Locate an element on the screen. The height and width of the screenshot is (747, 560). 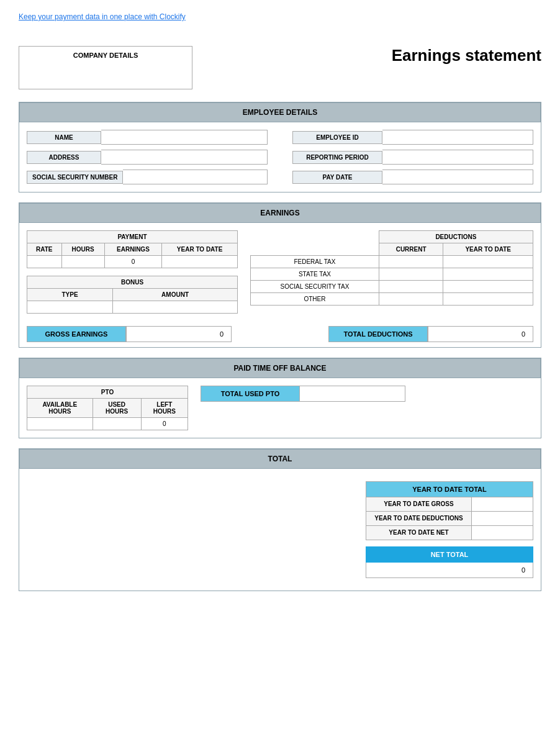
other-ytd is located at coordinates (488, 299).